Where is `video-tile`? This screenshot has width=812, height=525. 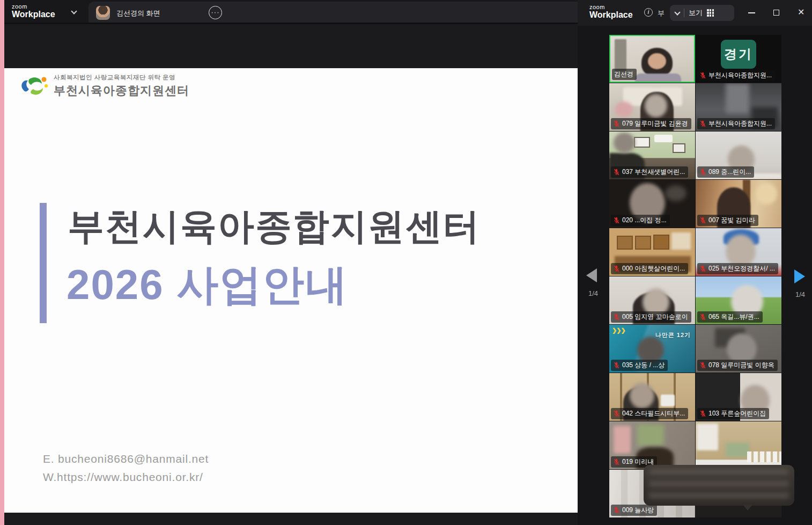
video-tile is located at coordinates (739, 446).